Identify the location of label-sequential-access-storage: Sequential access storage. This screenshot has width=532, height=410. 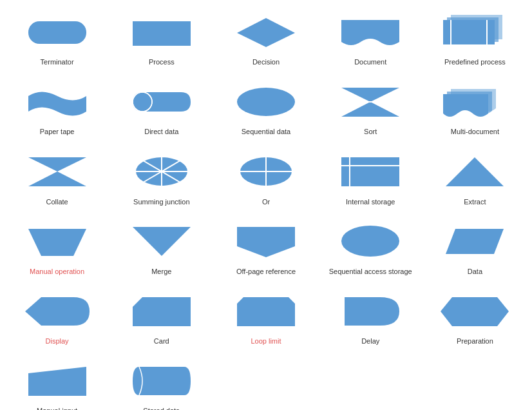
(371, 271).